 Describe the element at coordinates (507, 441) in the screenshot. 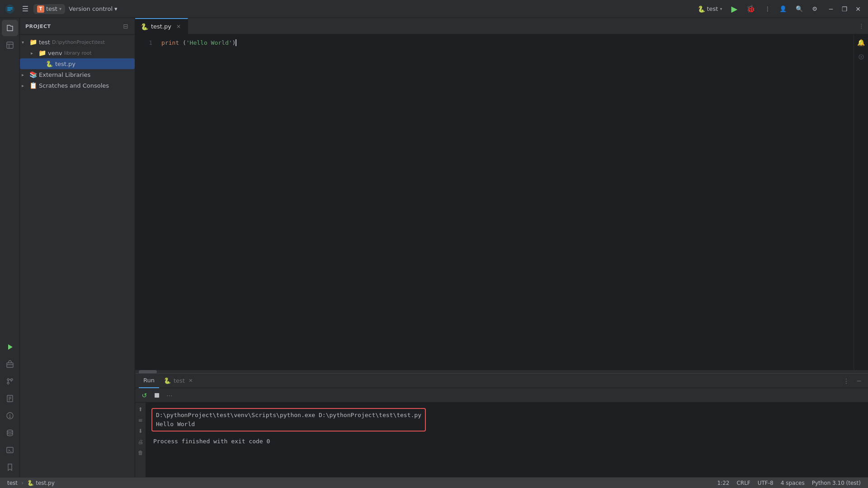

I see `console-exit-line: Process finished with exit code 0` at that location.